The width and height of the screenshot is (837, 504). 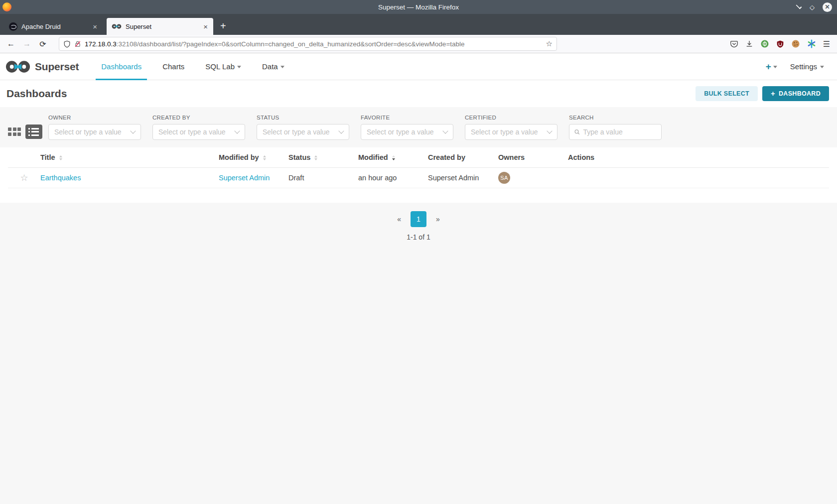 I want to click on tab-label: Apache Druid, so click(x=54, y=27).